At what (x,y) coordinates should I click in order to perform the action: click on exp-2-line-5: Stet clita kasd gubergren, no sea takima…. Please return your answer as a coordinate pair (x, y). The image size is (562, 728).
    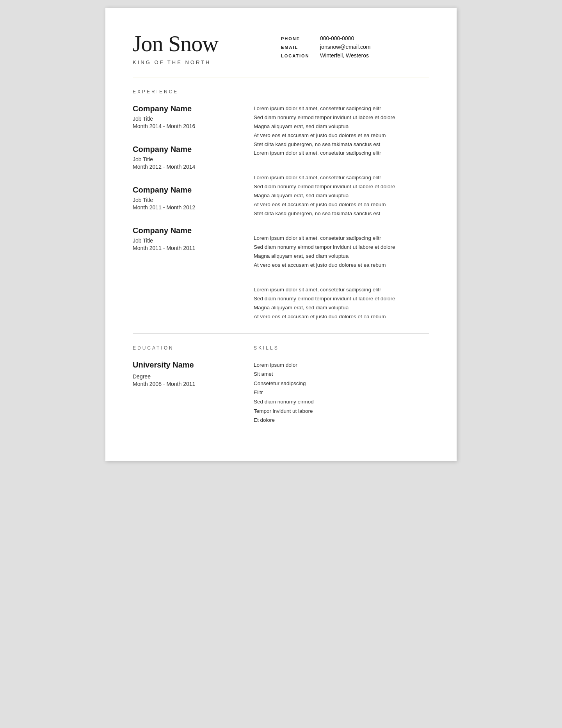
    Looking at the image, I should click on (341, 214).